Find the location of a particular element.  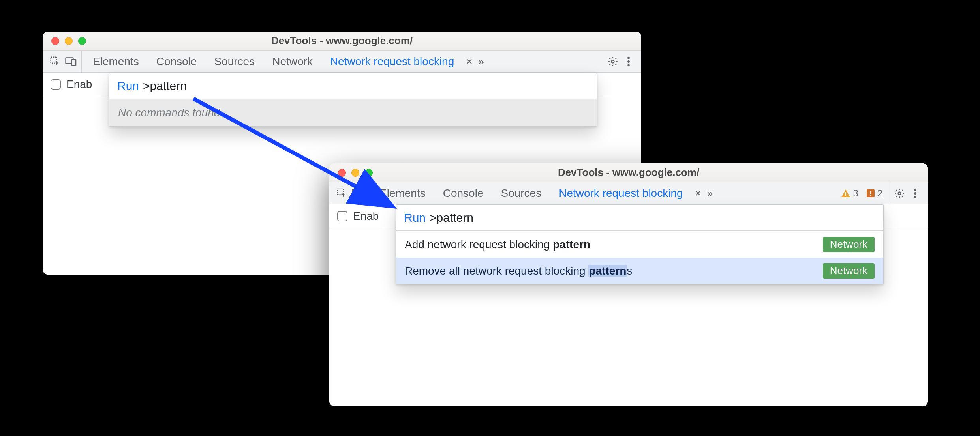

command-item-add-pattern: Add network request blocking pattern Net… is located at coordinates (640, 245).